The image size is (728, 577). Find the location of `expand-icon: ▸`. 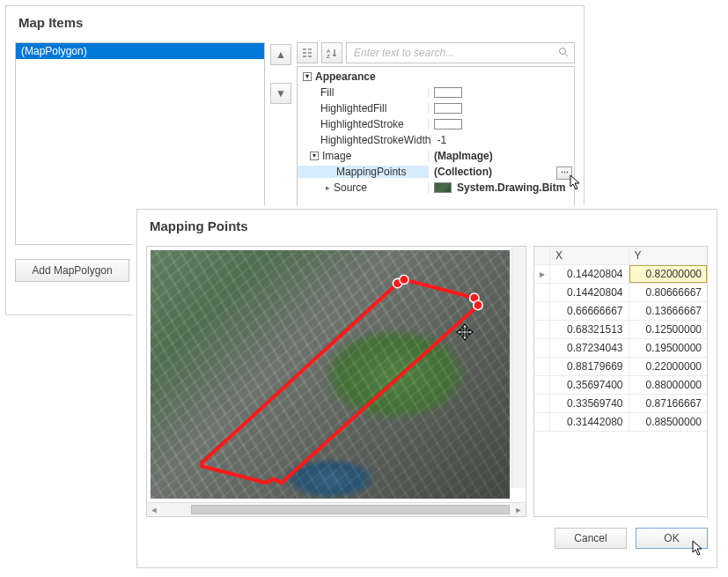

expand-icon: ▸ is located at coordinates (327, 188).